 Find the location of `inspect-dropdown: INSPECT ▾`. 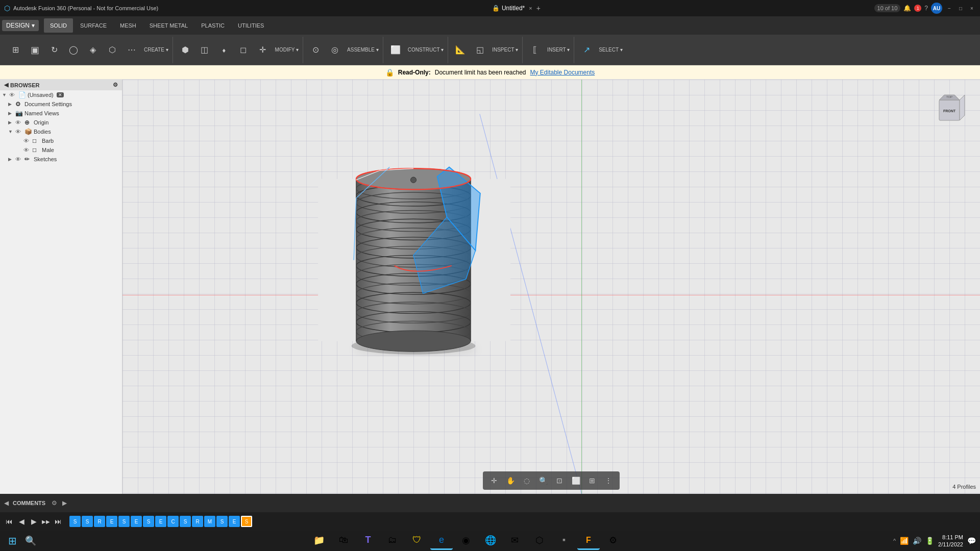

inspect-dropdown: INSPECT ▾ is located at coordinates (505, 50).